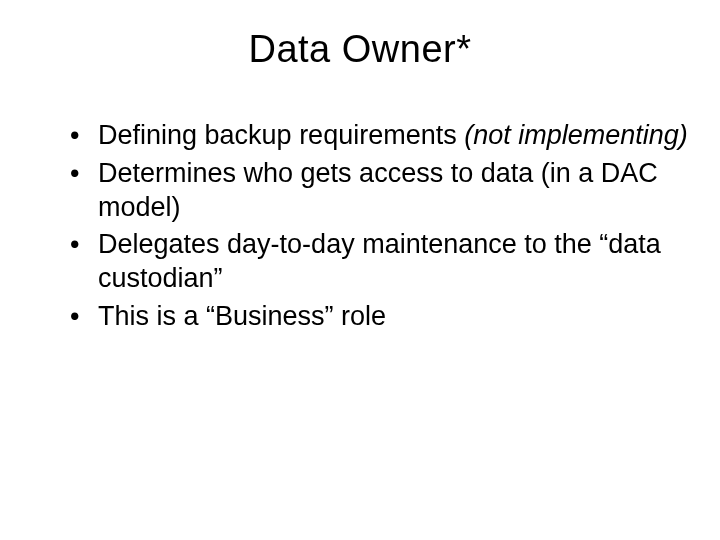  What do you see at coordinates (378, 190) in the screenshot?
I see `bullet-text: Determines who gets access to data (in a…` at bounding box center [378, 190].